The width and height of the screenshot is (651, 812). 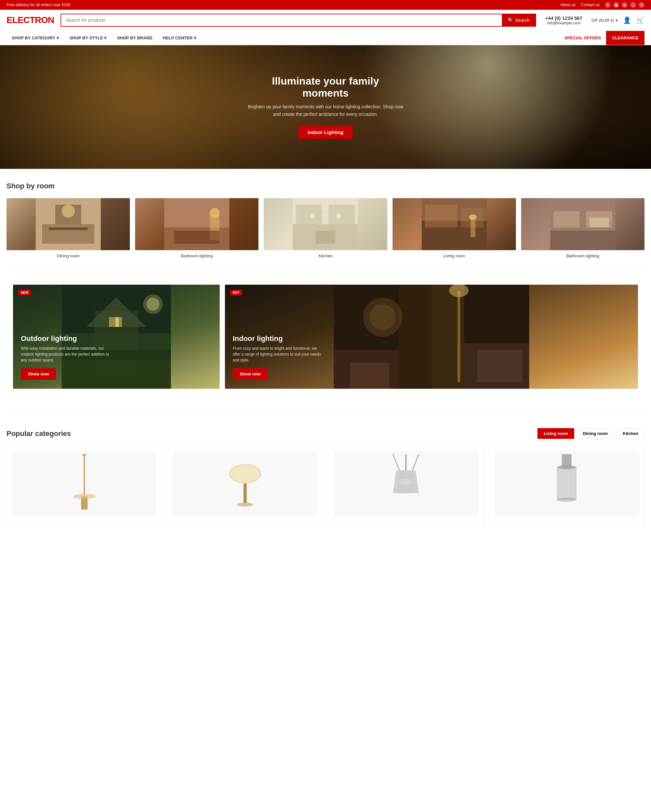 What do you see at coordinates (631, 433) in the screenshot?
I see `tab-kitchen: Kitchen` at bounding box center [631, 433].